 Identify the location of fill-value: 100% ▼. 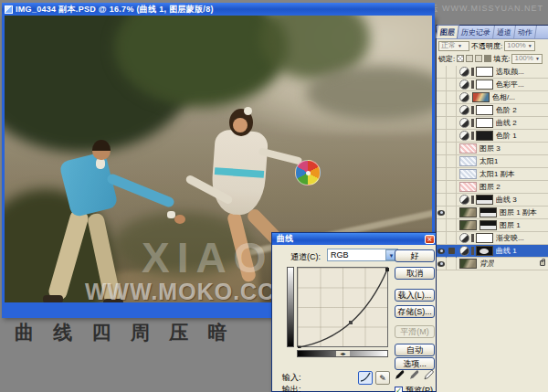
(526, 58).